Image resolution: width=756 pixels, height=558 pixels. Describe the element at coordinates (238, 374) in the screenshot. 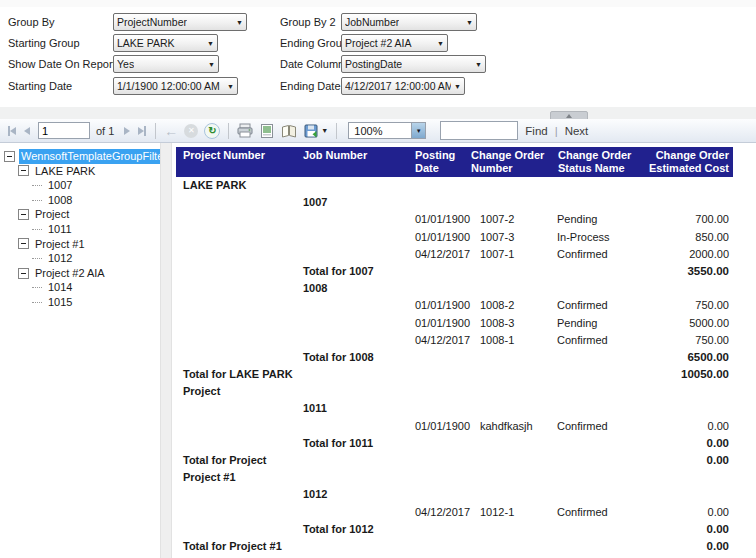

I see `total-label: Total for LAKE PARK` at that location.